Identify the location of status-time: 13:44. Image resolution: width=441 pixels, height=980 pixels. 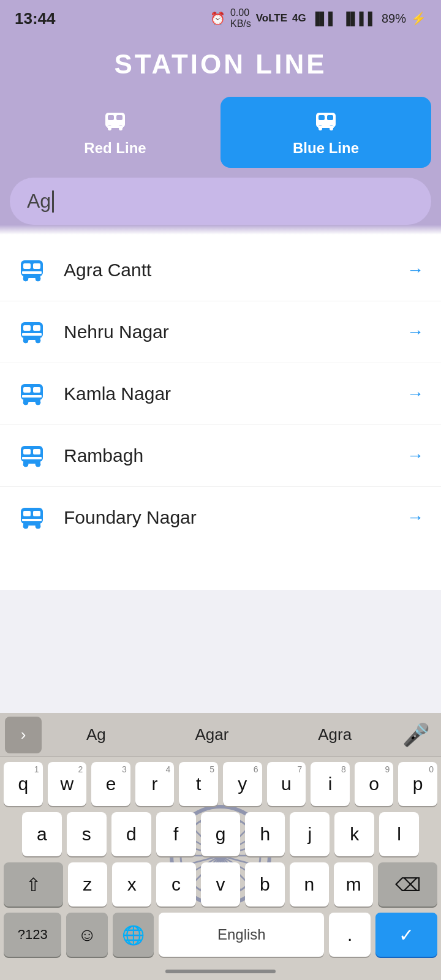
(36, 18).